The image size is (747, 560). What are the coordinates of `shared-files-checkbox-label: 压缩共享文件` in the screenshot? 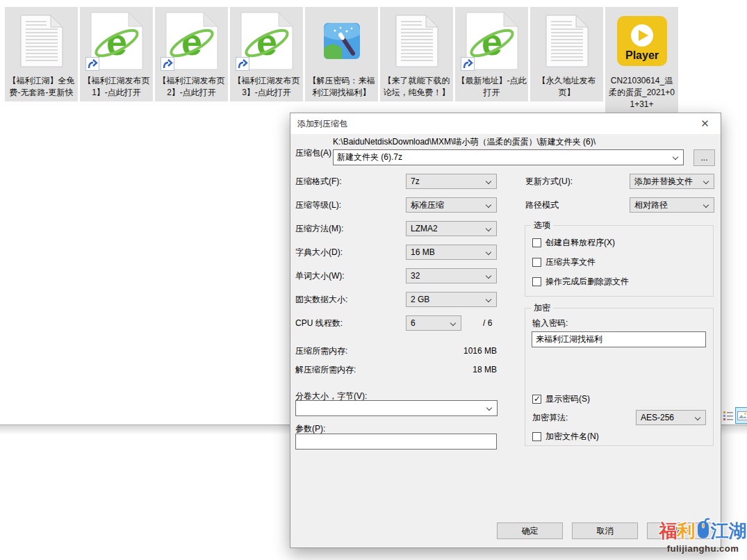 It's located at (570, 263).